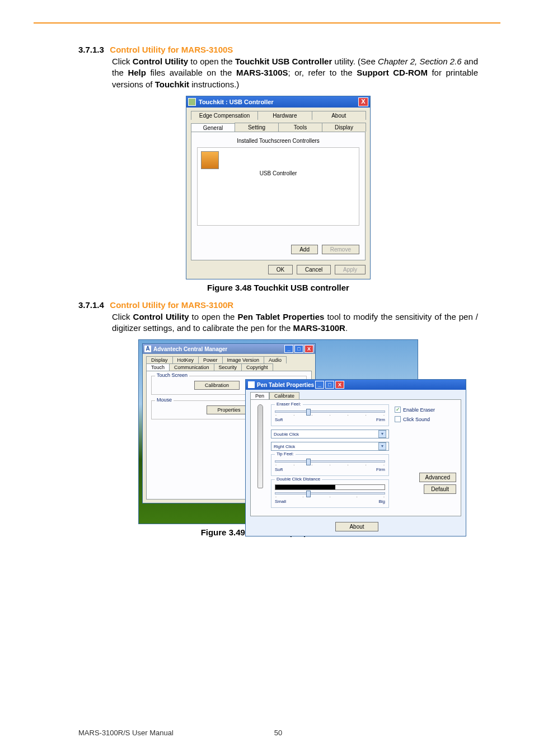  What do you see at coordinates (330, 458) in the screenshot?
I see `pen-settings: Eraser Feel: ······· SoftFirm Double Cli…` at bounding box center [330, 458].